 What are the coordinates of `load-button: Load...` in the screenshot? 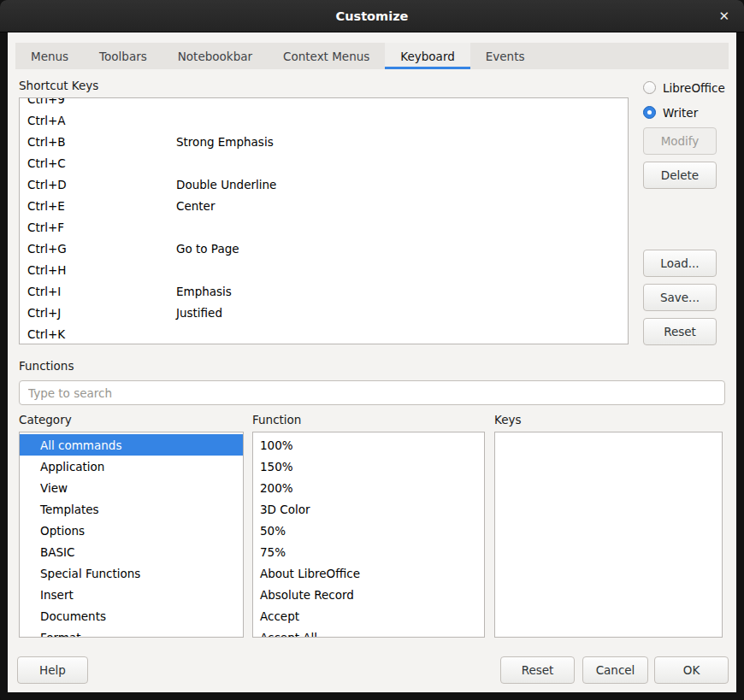 It's located at (680, 263).